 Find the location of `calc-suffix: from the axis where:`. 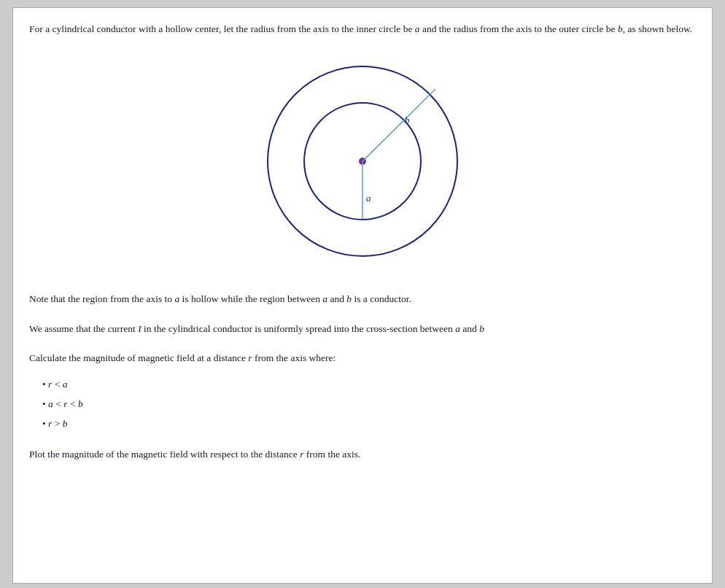

calc-suffix: from the axis where: is located at coordinates (295, 357).